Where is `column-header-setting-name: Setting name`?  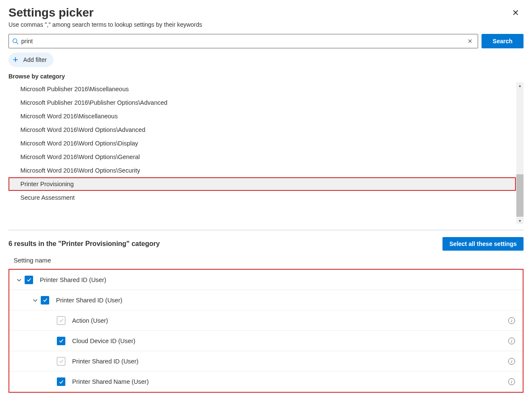 column-header-setting-name: Setting name is located at coordinates (266, 263).